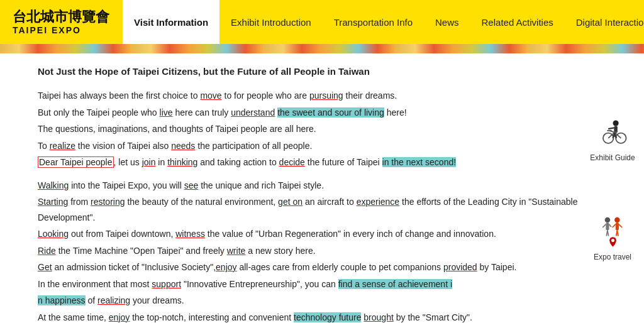 The height and width of the screenshot is (323, 644). I want to click on expo-travel-label: Expo travel, so click(613, 257).